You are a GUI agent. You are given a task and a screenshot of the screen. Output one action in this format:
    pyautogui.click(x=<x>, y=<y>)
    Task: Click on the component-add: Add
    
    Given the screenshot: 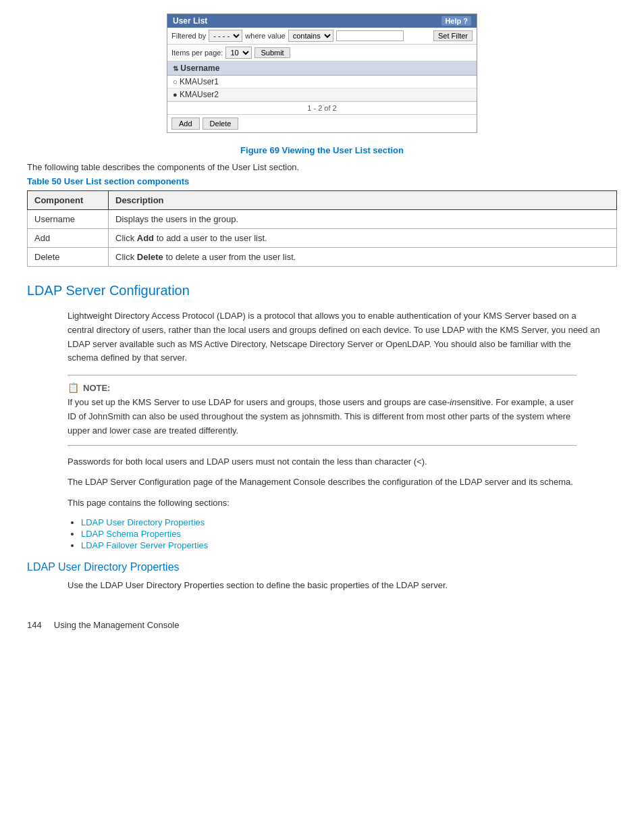 What is the action you would take?
    pyautogui.click(x=68, y=238)
    